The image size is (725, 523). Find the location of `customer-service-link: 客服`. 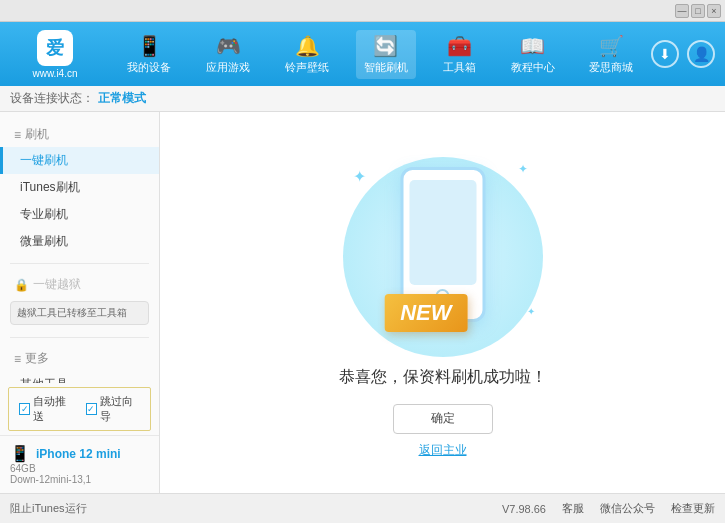

customer-service-link: 客服 is located at coordinates (573, 508).